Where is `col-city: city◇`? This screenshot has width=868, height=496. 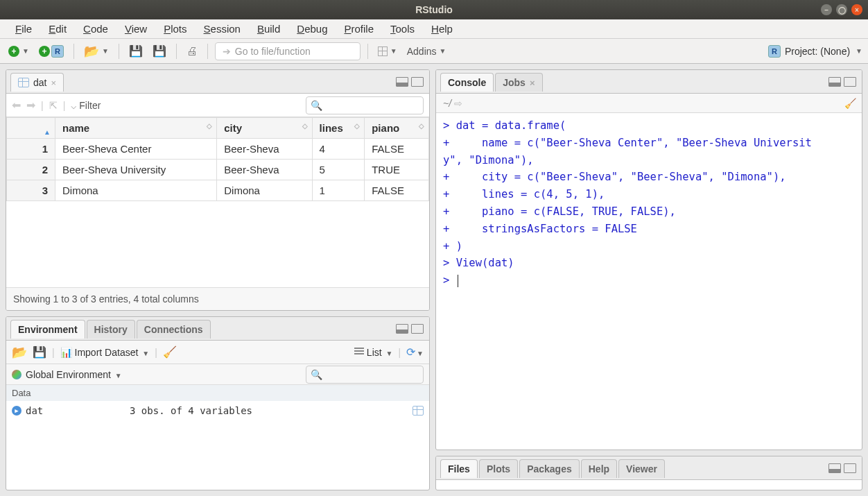
col-city: city◇ is located at coordinates (265, 128).